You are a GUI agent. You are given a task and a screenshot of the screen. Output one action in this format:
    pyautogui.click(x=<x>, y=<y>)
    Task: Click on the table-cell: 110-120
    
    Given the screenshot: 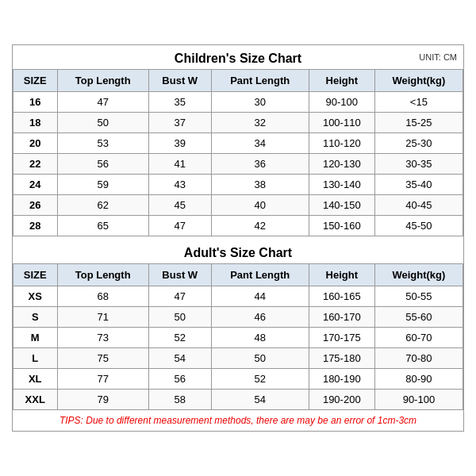 What is the action you would take?
    pyautogui.click(x=341, y=144)
    